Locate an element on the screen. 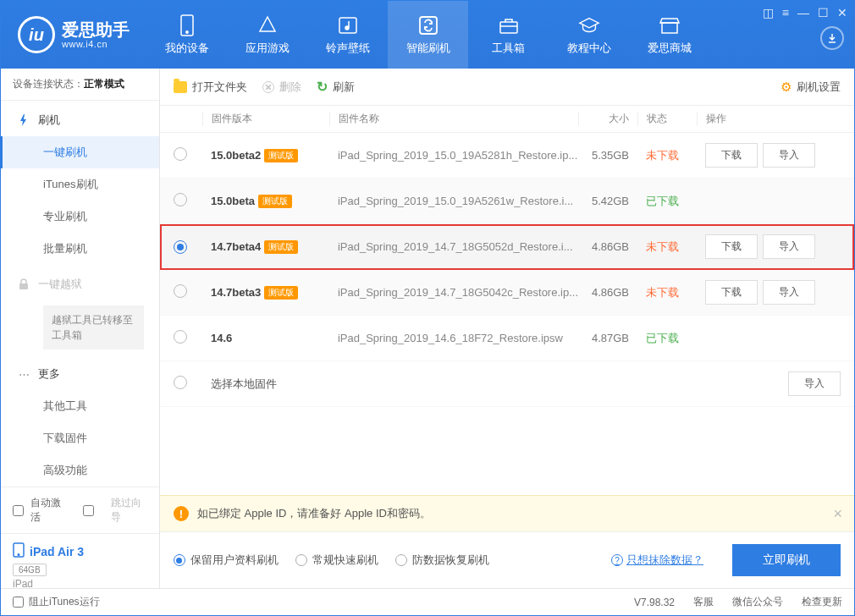 The width and height of the screenshot is (855, 616). open-folder-button: 打开文件夹 is located at coordinates (210, 87).